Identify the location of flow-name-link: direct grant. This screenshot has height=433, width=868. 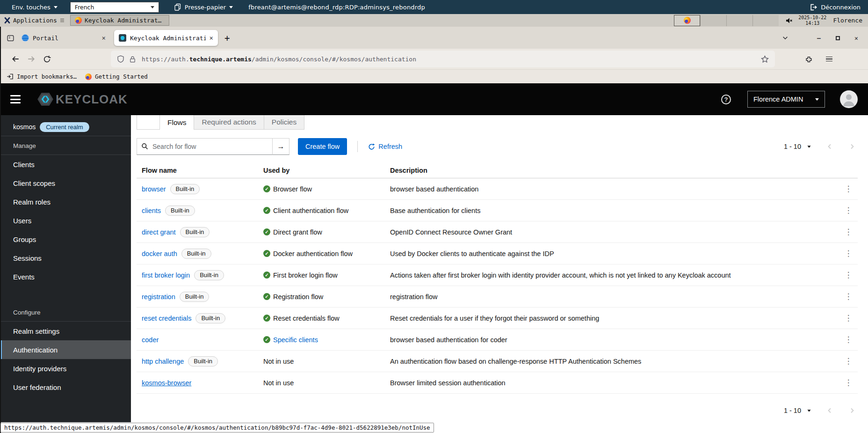
(159, 232).